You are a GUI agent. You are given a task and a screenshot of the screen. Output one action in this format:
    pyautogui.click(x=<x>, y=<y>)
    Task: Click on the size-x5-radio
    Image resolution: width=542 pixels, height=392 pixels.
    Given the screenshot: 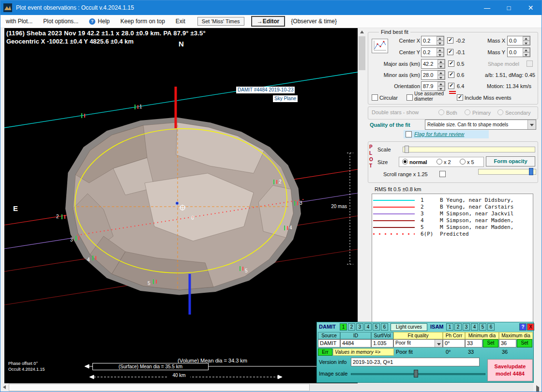 What is the action you would take?
    pyautogui.click(x=463, y=162)
    